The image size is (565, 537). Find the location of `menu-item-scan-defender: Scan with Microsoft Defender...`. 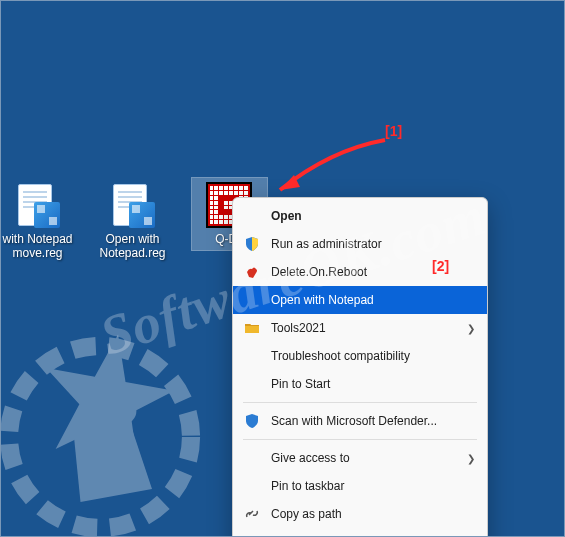

menu-item-scan-defender: Scan with Microsoft Defender... is located at coordinates (360, 421).